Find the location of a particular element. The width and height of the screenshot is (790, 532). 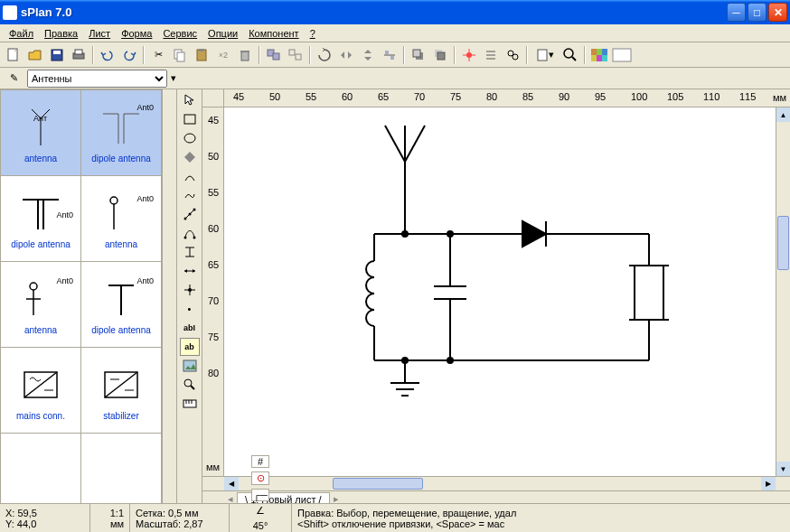

dim-tool is located at coordinates (190, 271).